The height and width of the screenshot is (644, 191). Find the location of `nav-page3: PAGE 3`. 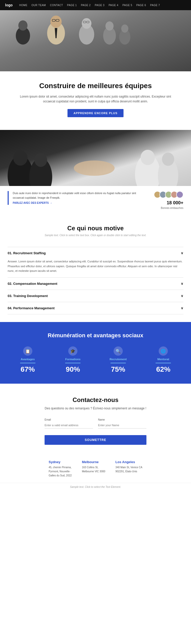

nav-page3: PAGE 3 is located at coordinates (100, 5).